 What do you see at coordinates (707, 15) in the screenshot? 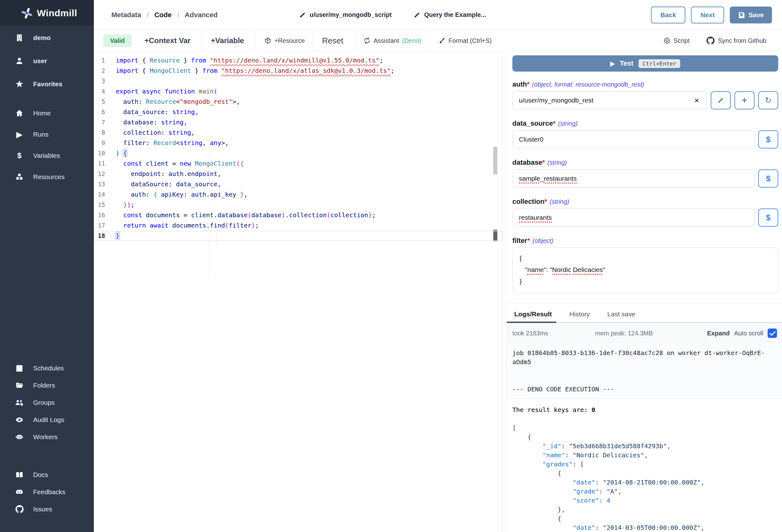
I see `next-button: Next` at bounding box center [707, 15].